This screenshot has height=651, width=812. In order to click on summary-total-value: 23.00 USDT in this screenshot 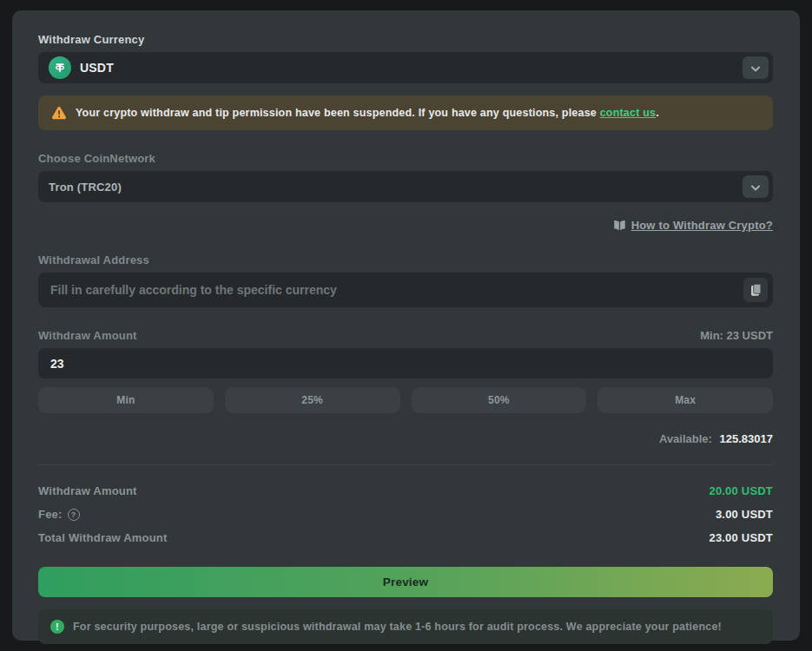, I will do `click(741, 538)`.